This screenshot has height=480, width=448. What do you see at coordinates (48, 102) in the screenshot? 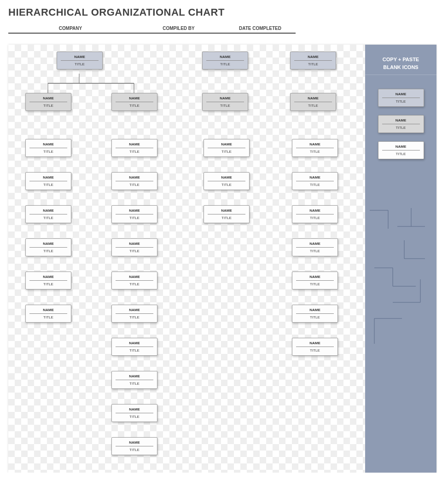
I see `org-node-mid-0-0: NAMETITLE` at bounding box center [48, 102].